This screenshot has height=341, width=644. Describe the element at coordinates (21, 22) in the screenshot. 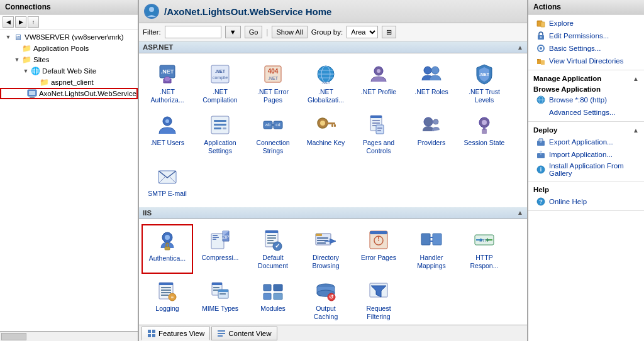

I see `toolbar-forward-btn: ▶` at that location.